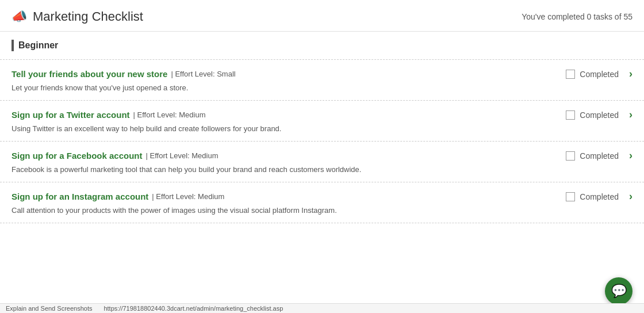 This screenshot has width=644, height=313. I want to click on item-4-description: Call attention to your products with the…, so click(322, 211).